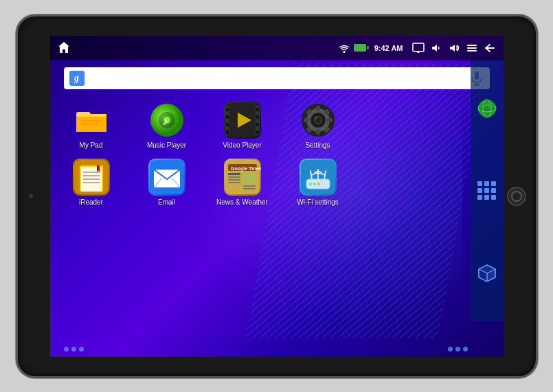 The width and height of the screenshot is (553, 392). Describe the element at coordinates (166, 202) in the screenshot. I see `app-email-label: Email` at that location.